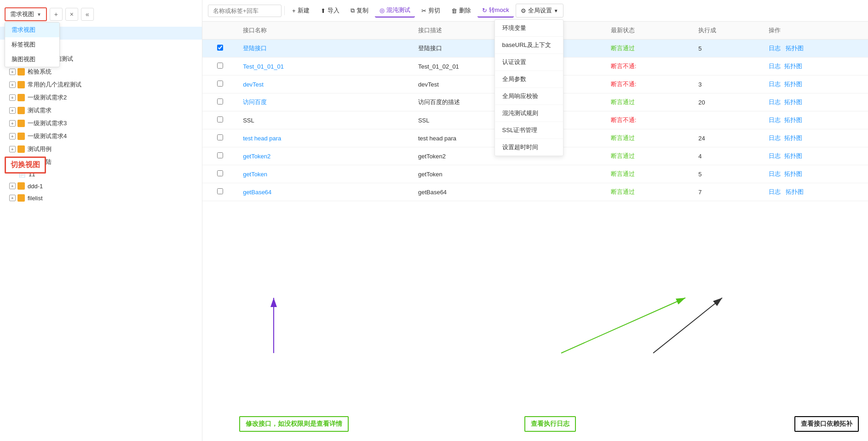  I want to click on tree-item-test-req: + 测试需求, so click(101, 110).